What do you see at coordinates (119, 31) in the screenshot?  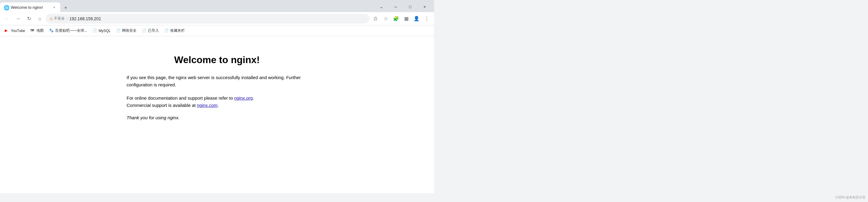 I see `netsec-favicon: 📄` at bounding box center [119, 31].